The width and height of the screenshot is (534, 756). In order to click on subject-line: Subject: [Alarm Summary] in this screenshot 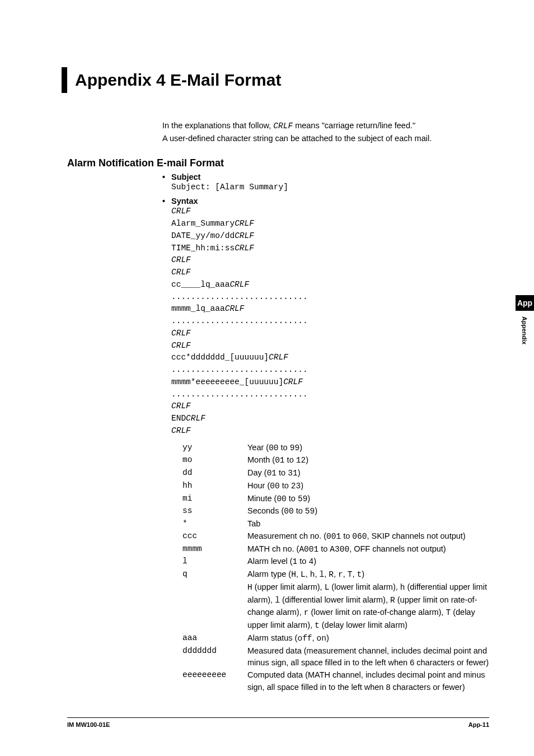, I will do `click(330, 188)`.